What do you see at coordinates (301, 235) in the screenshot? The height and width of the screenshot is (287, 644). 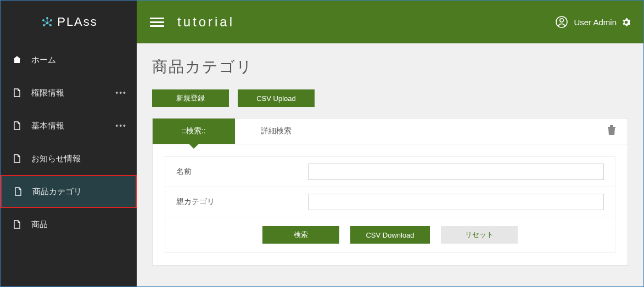 I see `search-button: 検索` at bounding box center [301, 235].